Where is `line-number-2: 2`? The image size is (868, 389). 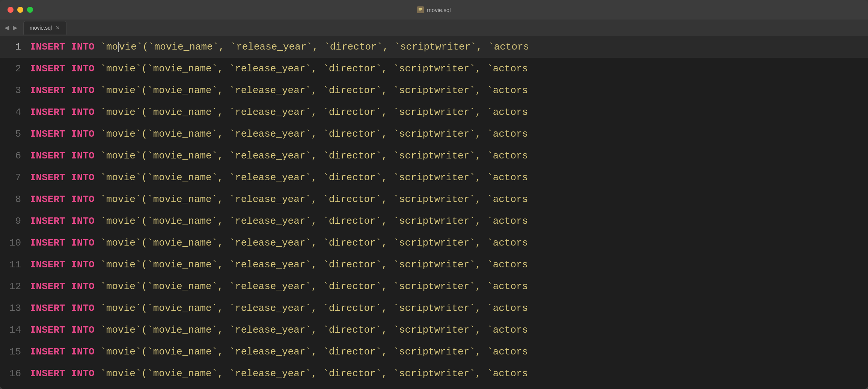 line-number-2: 2 is located at coordinates (15, 69).